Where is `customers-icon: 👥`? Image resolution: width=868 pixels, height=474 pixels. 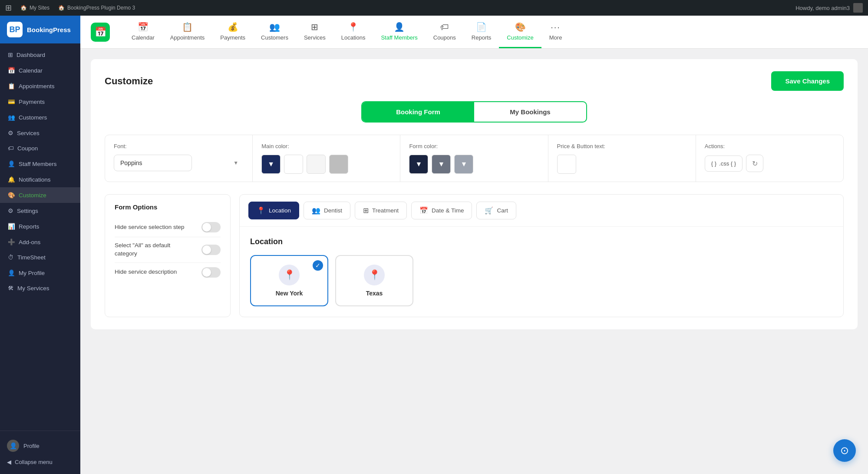 customers-icon: 👥 is located at coordinates (11, 117).